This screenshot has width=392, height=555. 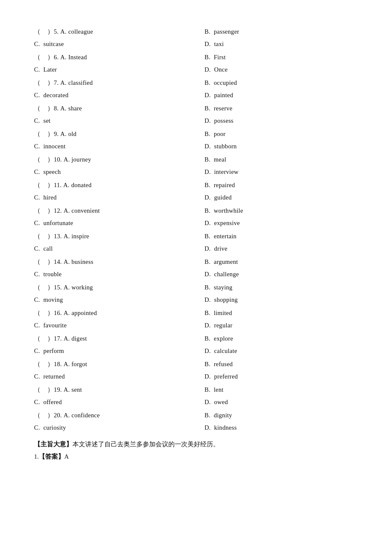 What do you see at coordinates (277, 294) in the screenshot?
I see `q15-right: B. staying D. shopping` at bounding box center [277, 294].